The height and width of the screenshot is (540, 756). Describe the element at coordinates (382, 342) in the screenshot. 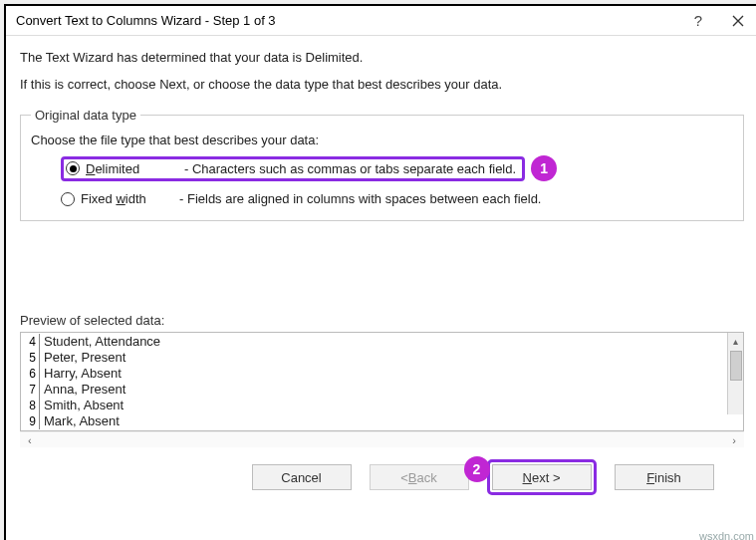

I see `preview-row: 4Student, Attendance` at that location.